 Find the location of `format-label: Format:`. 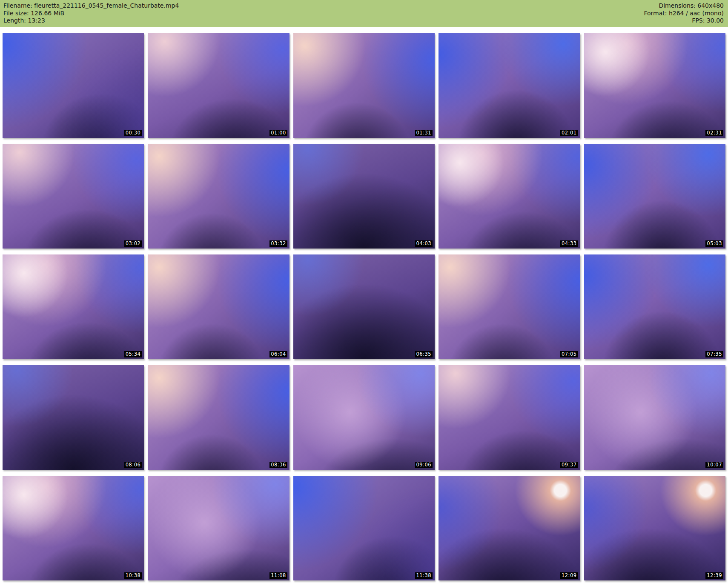

format-label: Format: is located at coordinates (655, 13).